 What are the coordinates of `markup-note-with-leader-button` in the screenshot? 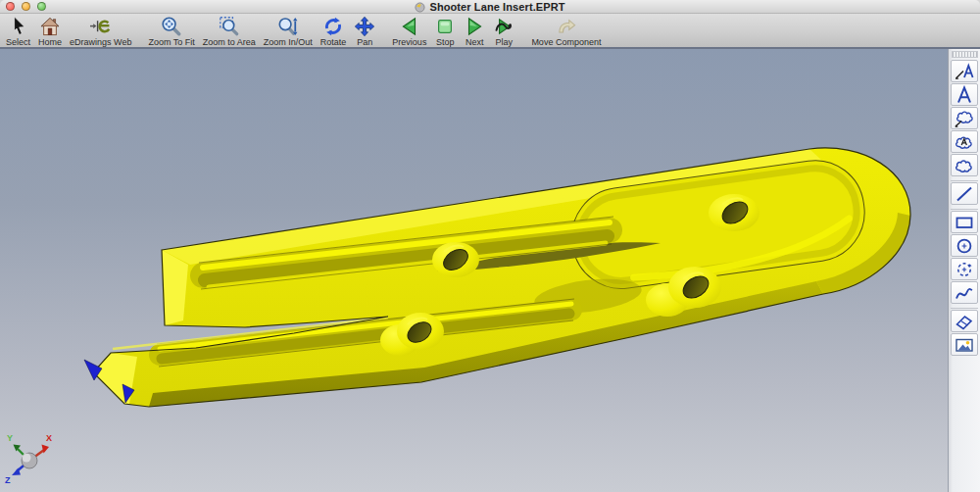 It's located at (964, 71).